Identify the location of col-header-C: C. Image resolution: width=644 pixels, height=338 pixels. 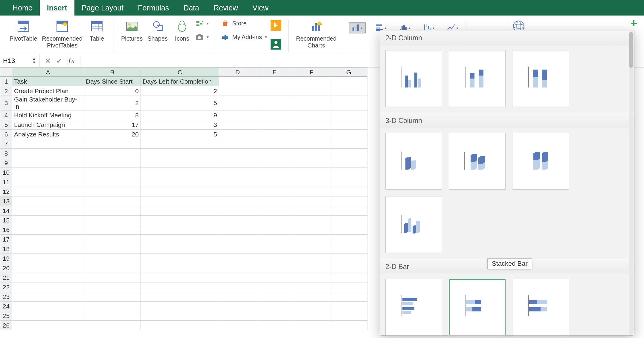
(180, 72).